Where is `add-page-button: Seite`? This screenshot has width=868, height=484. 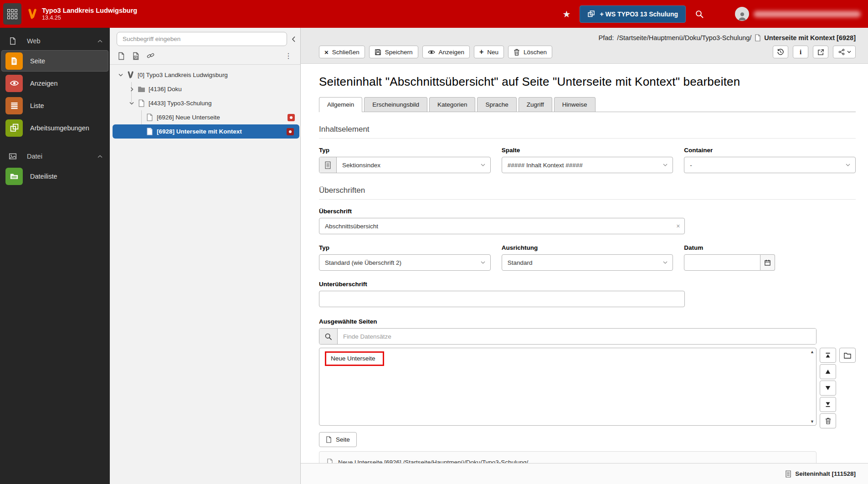 add-page-button: Seite is located at coordinates (338, 439).